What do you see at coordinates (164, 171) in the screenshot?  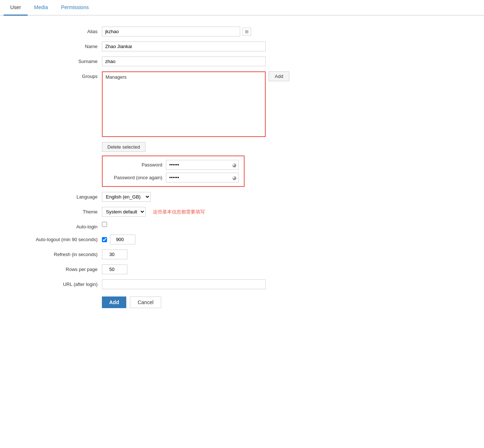 I see `password-section-row: Password ◕ Password (once again) ◕` at bounding box center [164, 171].